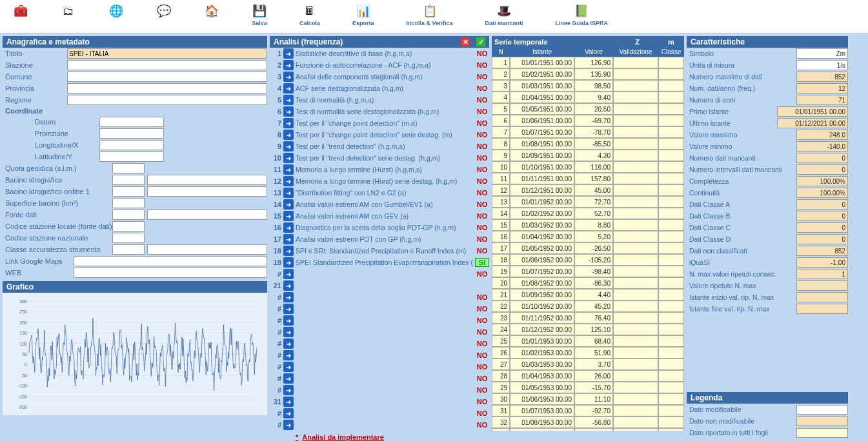 This screenshot has height=441, width=868. What do you see at coordinates (430, 17) in the screenshot?
I see `tool-incolla: 📋Incolla & Verifica` at bounding box center [430, 17].